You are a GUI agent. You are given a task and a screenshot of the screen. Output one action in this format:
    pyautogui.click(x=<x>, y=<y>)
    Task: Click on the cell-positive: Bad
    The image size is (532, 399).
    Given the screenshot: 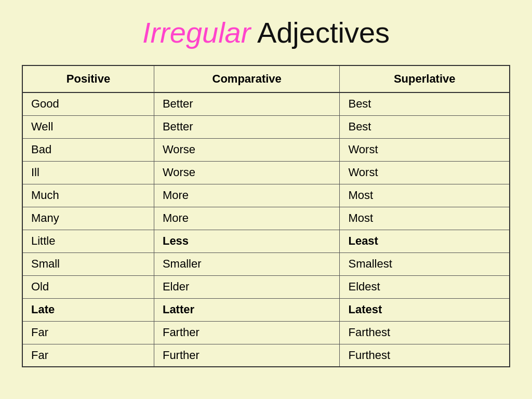 What is the action you would take?
    pyautogui.click(x=88, y=150)
    